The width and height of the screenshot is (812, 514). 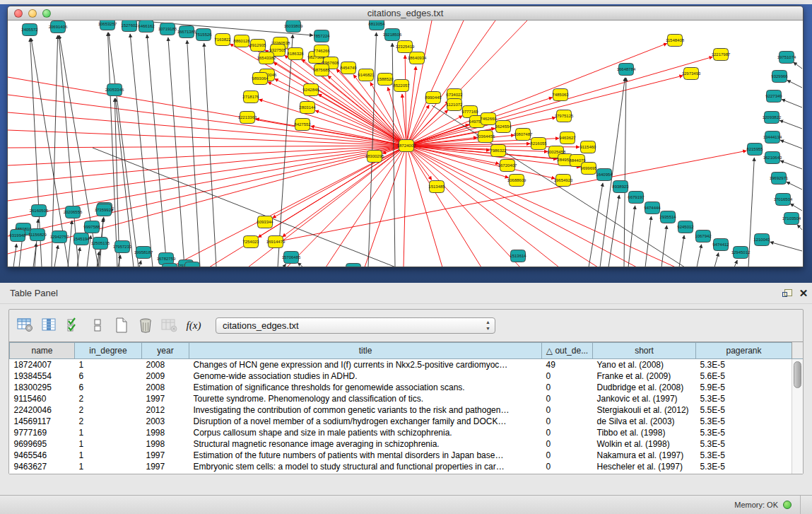 What do you see at coordinates (401, 444) in the screenshot?
I see `table-row: 969969511998Structural magnetic resonanc…` at bounding box center [401, 444].